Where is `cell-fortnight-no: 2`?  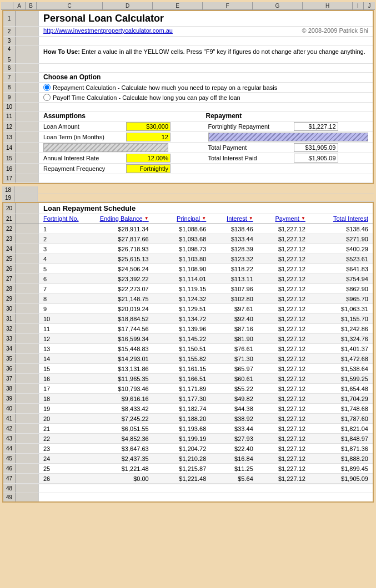
cell-fortnight-no: 2 is located at coordinates (62, 239).